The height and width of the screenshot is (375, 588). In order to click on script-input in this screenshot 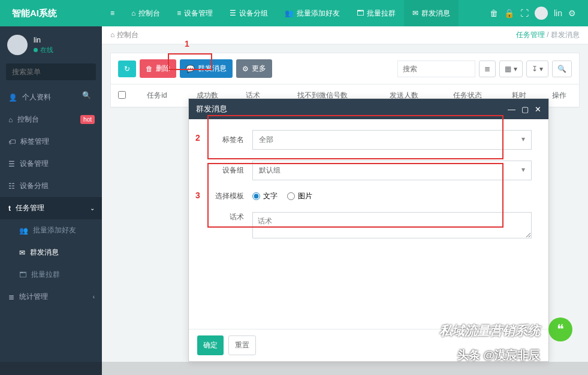, I will do `click(392, 225)`.